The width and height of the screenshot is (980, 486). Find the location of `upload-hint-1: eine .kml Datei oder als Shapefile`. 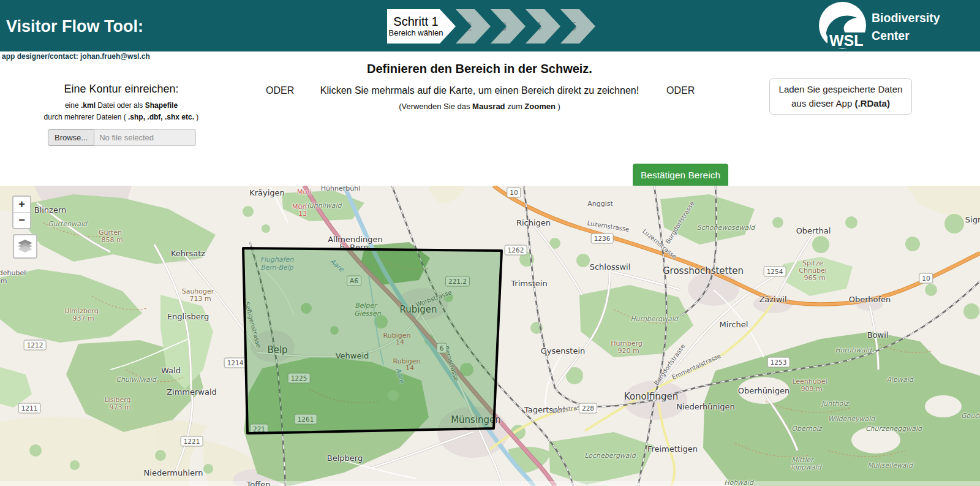

upload-hint-1: eine .kml Datei oder als Shapefile is located at coordinates (121, 105).